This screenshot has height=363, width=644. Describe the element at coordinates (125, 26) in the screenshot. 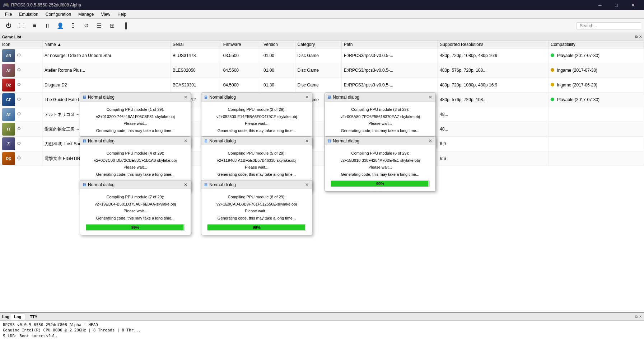

I see `screenshot-button: ▐` at that location.